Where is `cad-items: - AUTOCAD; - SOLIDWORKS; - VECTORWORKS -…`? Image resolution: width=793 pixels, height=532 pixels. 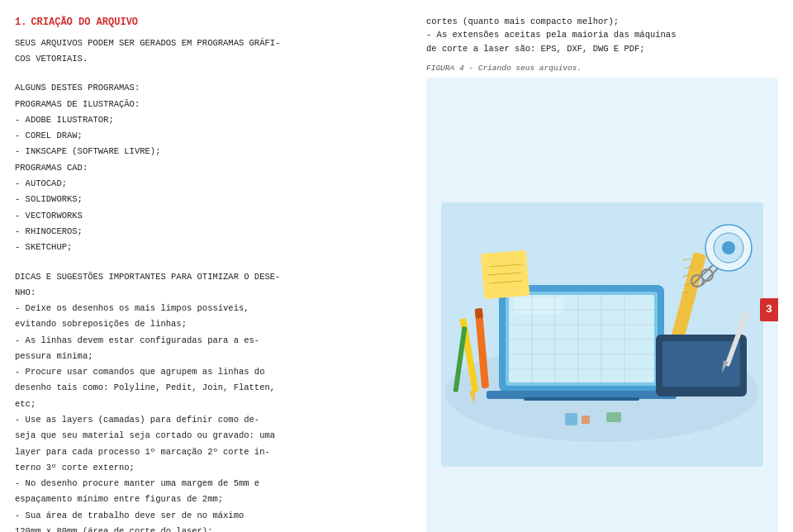
cad-items: - AUTOCAD; - SOLIDWORKS; - VECTORWORKS -… is located at coordinates (209, 215).